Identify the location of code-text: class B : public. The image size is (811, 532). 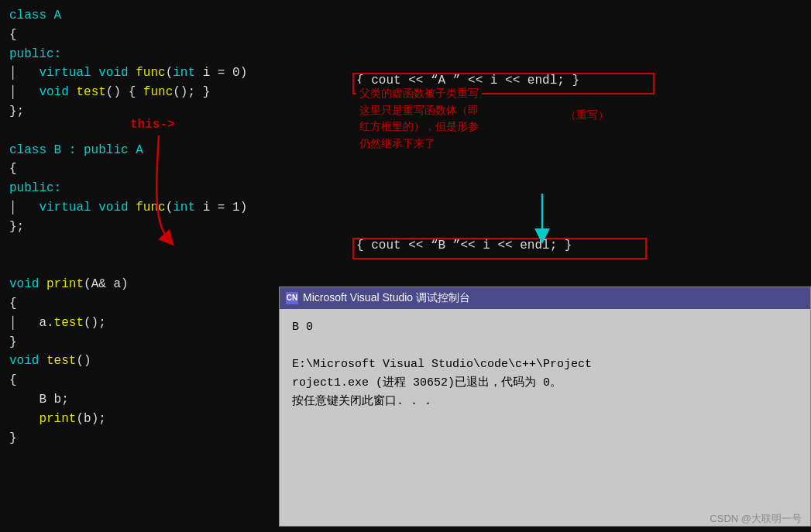
(69, 150).